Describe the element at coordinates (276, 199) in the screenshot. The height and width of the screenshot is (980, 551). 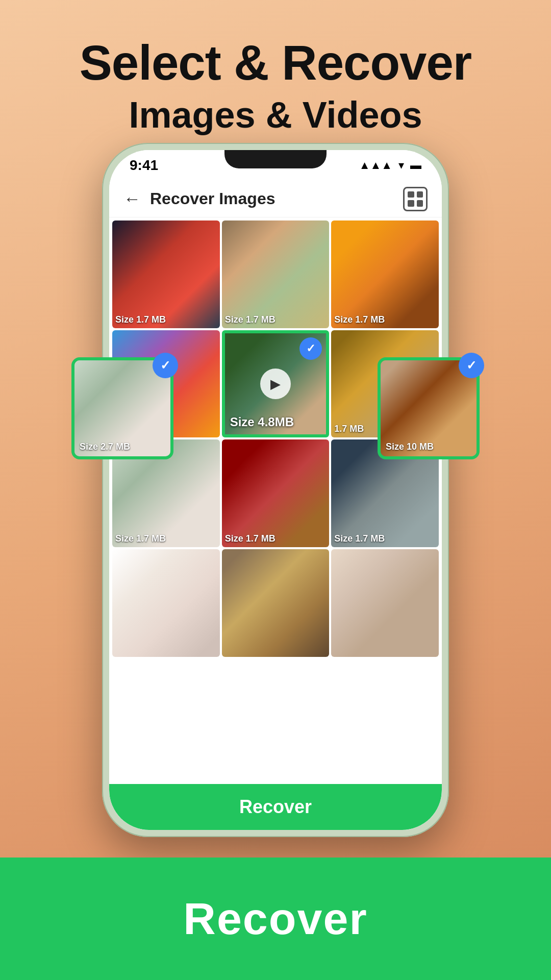
I see `app-bar: ← Recover Images` at that location.